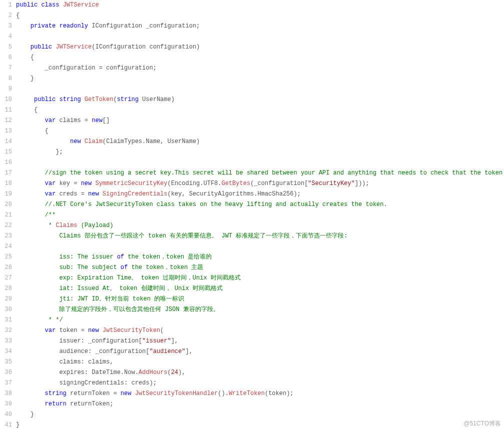 The width and height of the screenshot is (504, 431). I want to click on code-line: 4, so click(252, 37).